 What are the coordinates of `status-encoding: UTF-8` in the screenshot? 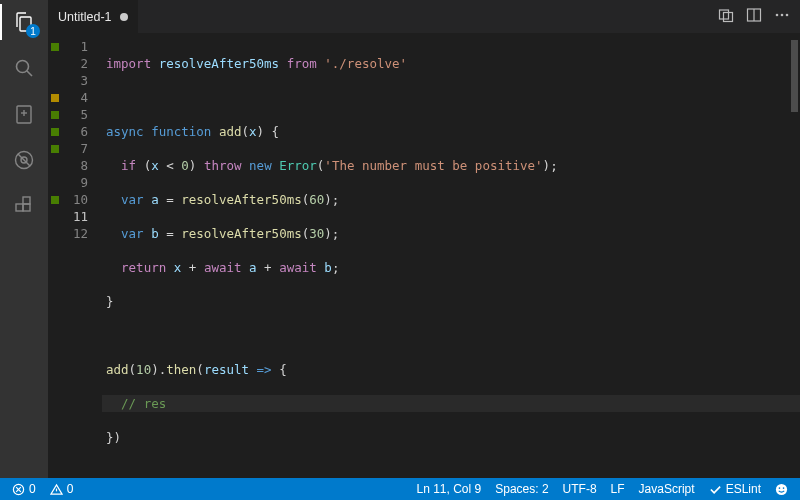 It's located at (580, 489).